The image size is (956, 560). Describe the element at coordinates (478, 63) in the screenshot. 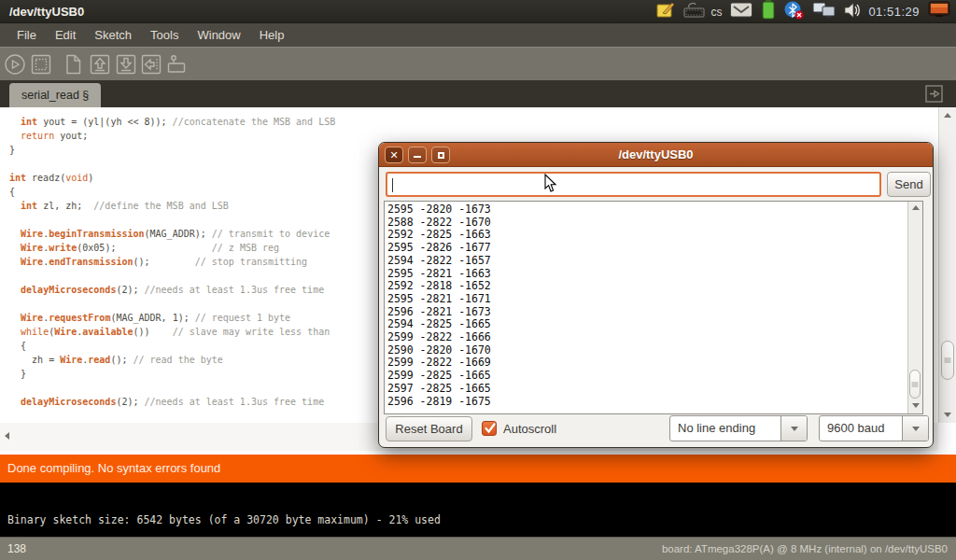

I see `toolbar` at that location.